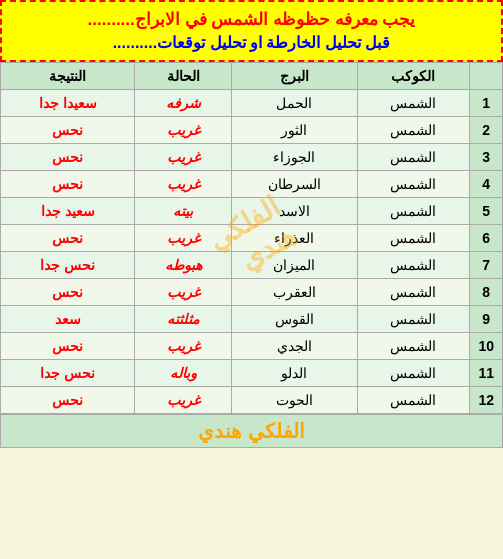 The height and width of the screenshot is (559, 503). What do you see at coordinates (294, 212) in the screenshot?
I see `cell-sign: الاسد` at bounding box center [294, 212].